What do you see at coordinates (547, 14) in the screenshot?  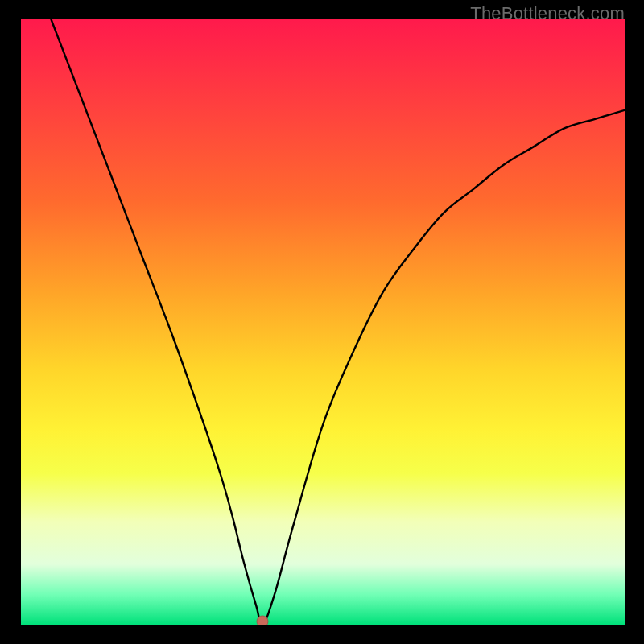 I see `watermark-text: TheBottleneck.com` at bounding box center [547, 14].